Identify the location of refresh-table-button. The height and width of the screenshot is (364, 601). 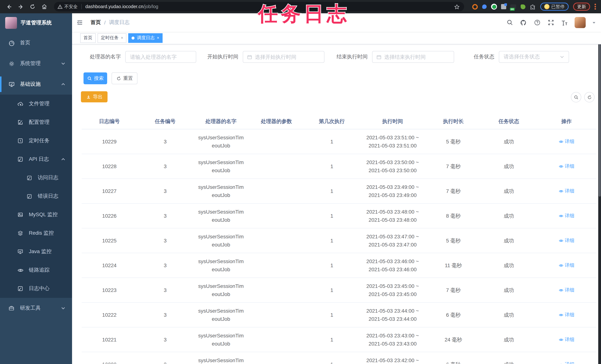
(589, 97).